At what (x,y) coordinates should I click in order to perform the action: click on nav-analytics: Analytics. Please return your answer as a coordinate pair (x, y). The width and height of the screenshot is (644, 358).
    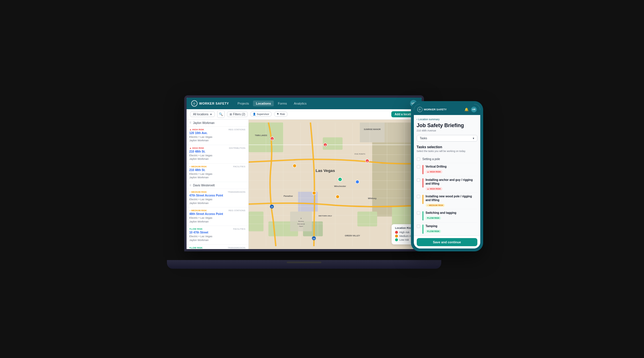
    Looking at the image, I should click on (300, 103).